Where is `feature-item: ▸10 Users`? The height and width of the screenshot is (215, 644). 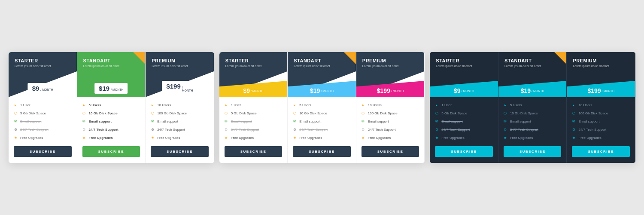 feature-item: ▸10 Users is located at coordinates (601, 105).